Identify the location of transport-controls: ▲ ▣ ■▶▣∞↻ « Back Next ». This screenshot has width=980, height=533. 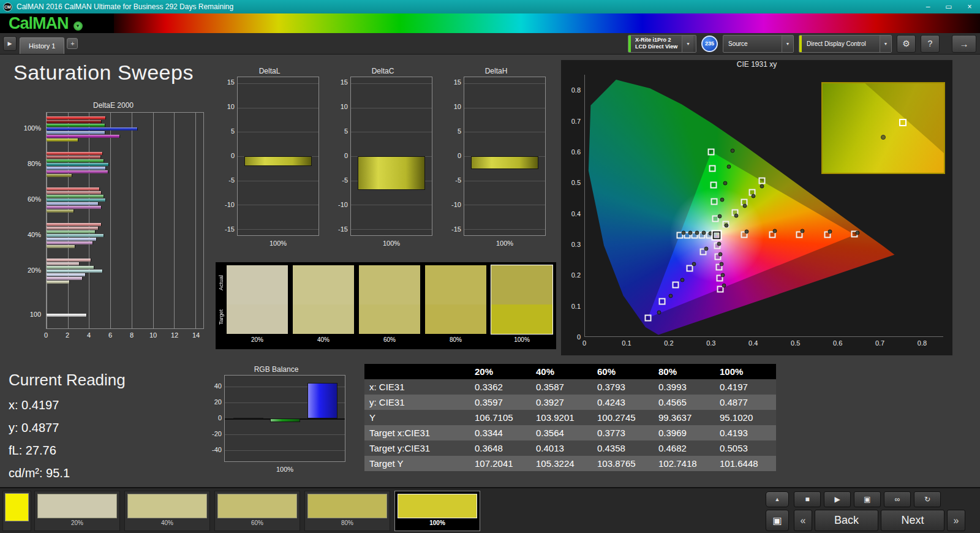
(872, 511).